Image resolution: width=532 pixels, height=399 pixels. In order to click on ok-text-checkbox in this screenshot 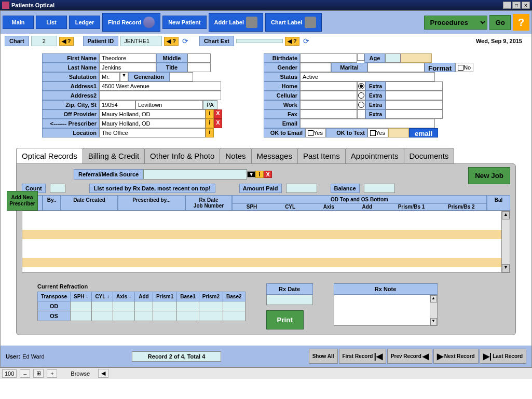, I will do `click(373, 133)`.